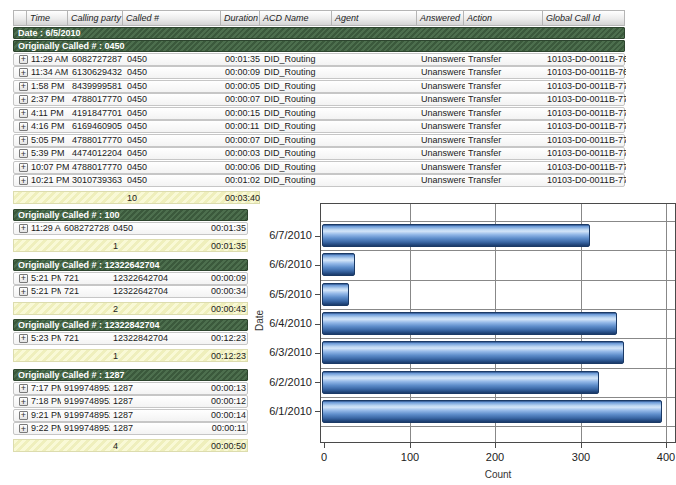  Describe the element at coordinates (242, 168) in the screenshot. I see `cell-duration: 00:00:06` at that location.